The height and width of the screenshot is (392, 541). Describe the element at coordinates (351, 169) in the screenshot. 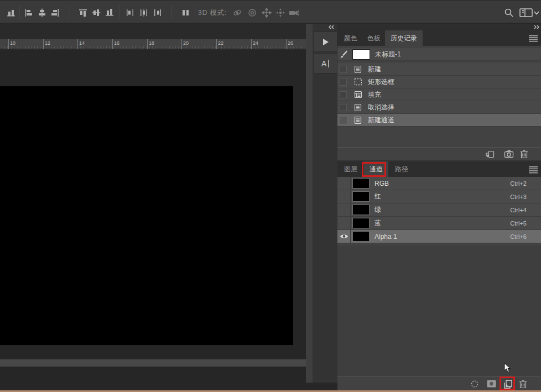

I see `tab-layers: 图层` at that location.